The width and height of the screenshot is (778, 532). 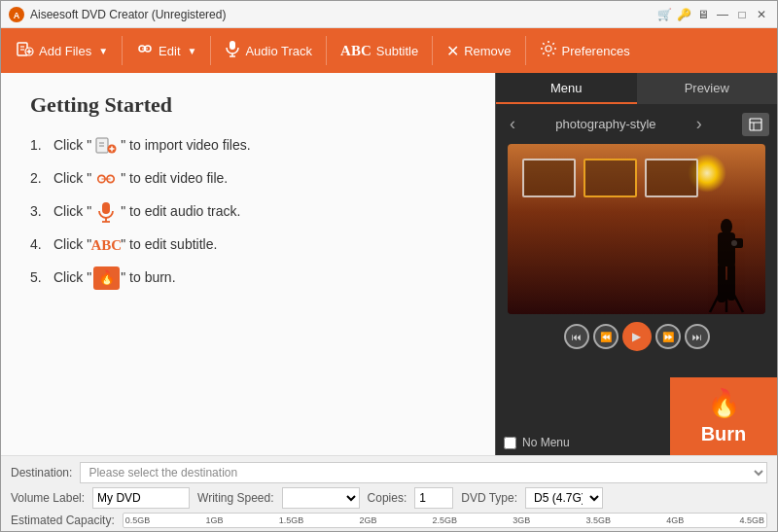 I want to click on destination-label: Destination:, so click(x=41, y=473).